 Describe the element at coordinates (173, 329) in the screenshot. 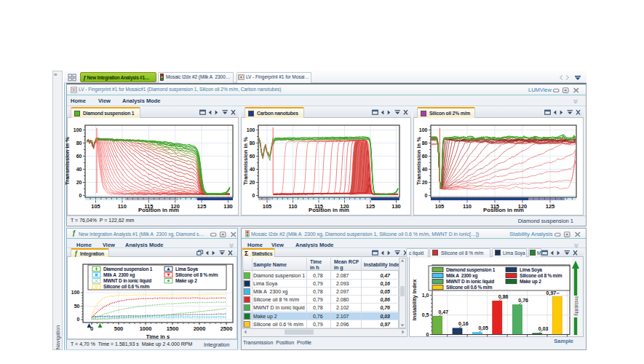

I see `svg-text: 1500` at that location.